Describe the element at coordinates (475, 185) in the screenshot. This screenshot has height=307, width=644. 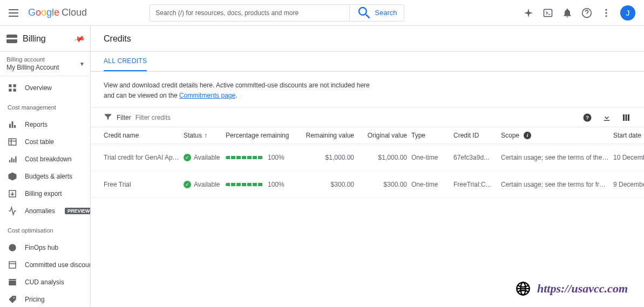
I see `cell-credit-id: FreeTrial:C...` at that location.